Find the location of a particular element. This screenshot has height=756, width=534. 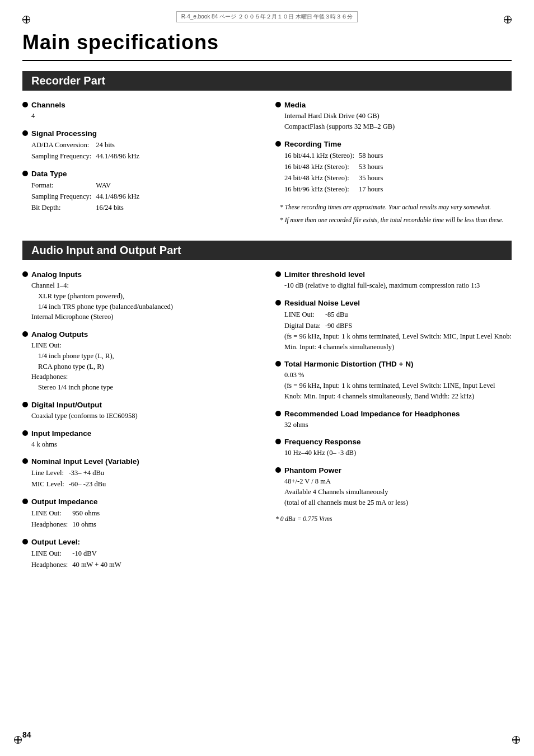

output-impedance-bullet is located at coordinates (25, 501).